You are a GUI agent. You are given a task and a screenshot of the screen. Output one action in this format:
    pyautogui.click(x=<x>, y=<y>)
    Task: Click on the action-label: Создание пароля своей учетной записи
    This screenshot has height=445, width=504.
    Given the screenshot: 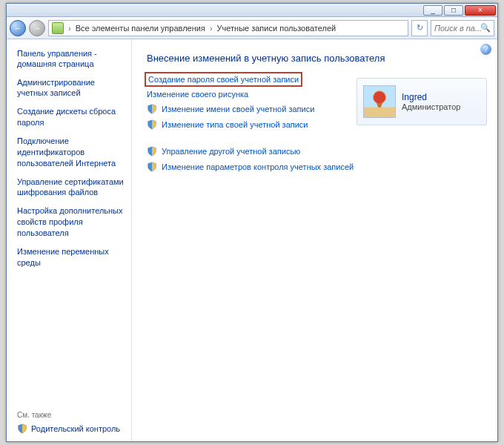 What is the action you would take?
    pyautogui.click(x=224, y=79)
    